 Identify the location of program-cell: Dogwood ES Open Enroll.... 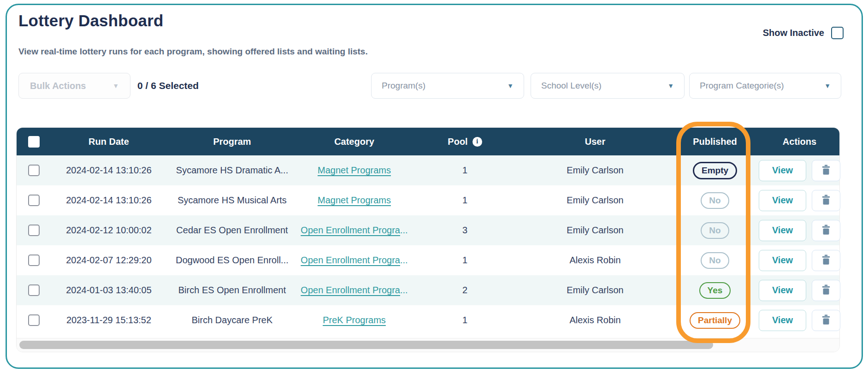
(232, 260).